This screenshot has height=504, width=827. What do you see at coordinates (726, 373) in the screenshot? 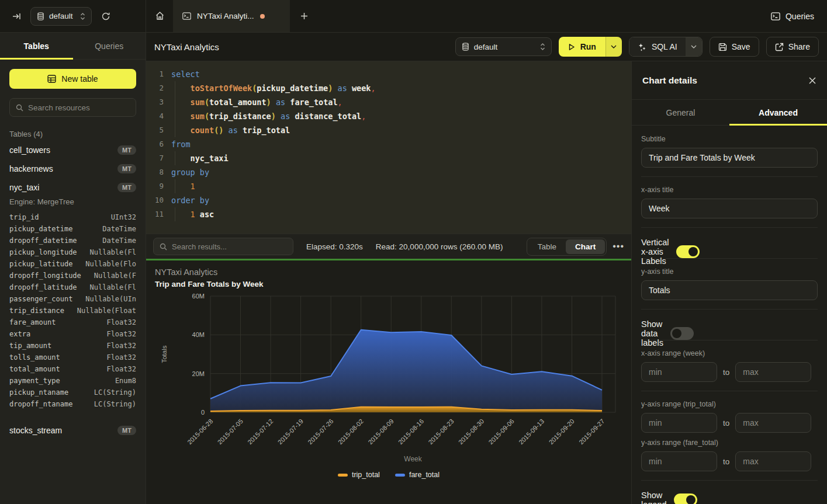
I see `range-to-label: to` at bounding box center [726, 373].